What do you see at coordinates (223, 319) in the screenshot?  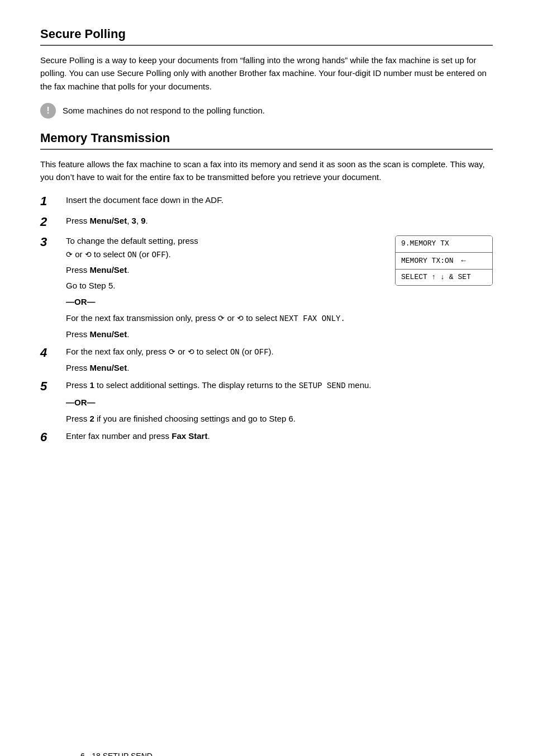 I see `step3-or-text: For the next fax transmission only, pres…` at bounding box center [223, 319].